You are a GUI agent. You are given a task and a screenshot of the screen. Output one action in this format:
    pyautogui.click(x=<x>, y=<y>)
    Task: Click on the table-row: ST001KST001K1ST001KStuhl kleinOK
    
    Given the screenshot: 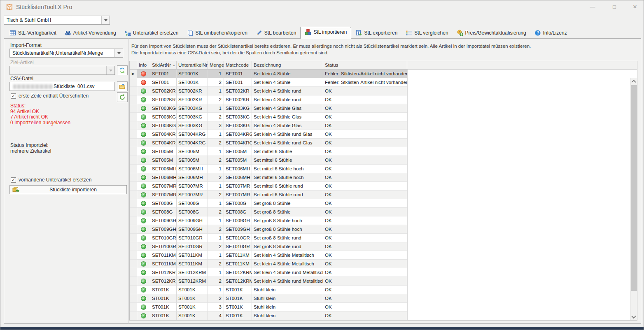 What is the action you would take?
    pyautogui.click(x=268, y=290)
    